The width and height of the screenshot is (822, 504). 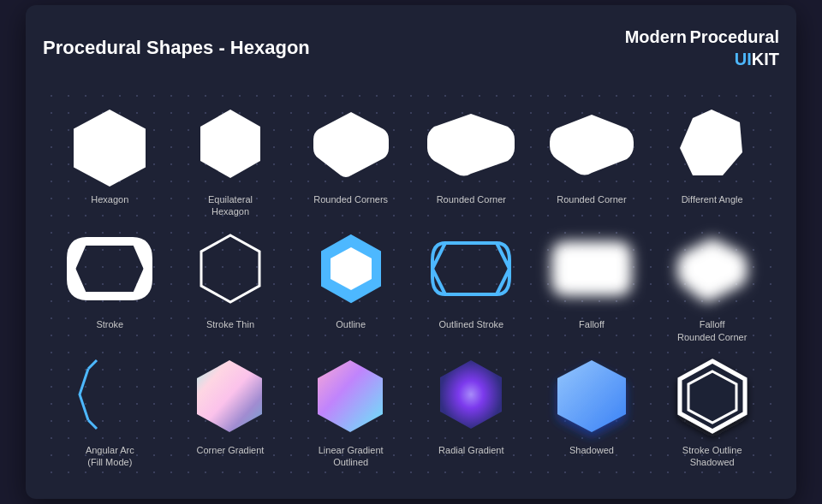 What do you see at coordinates (471, 394) in the screenshot?
I see `shape-wrap-radial-gradient` at bounding box center [471, 394].